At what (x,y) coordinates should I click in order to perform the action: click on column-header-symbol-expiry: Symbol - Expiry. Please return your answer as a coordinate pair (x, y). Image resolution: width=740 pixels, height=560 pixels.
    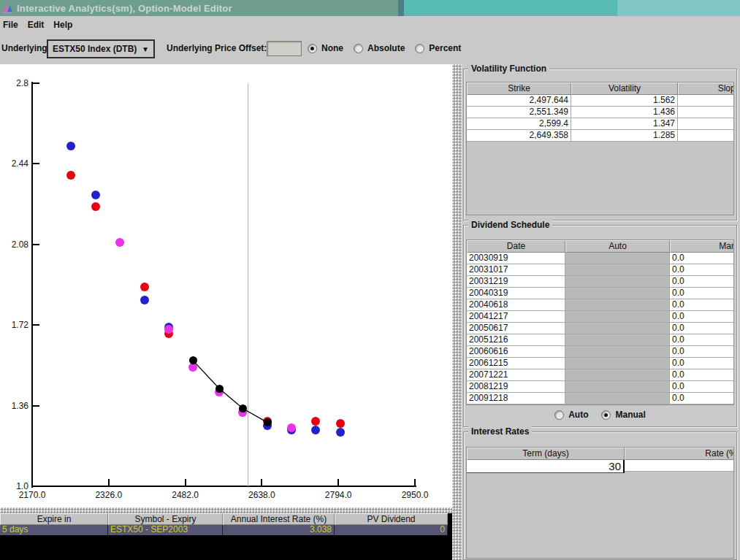
    Looking at the image, I should click on (165, 519).